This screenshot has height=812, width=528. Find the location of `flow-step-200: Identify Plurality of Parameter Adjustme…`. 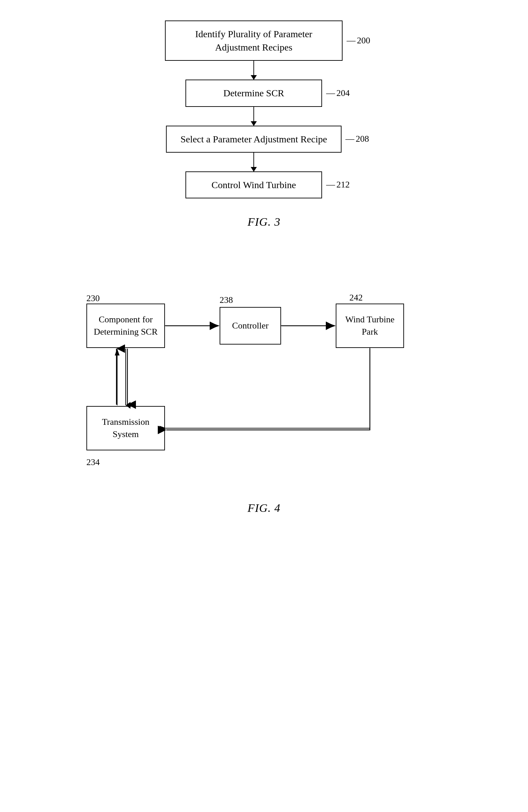

flow-step-200: Identify Plurality of Parameter Adjustme… is located at coordinates (254, 41).